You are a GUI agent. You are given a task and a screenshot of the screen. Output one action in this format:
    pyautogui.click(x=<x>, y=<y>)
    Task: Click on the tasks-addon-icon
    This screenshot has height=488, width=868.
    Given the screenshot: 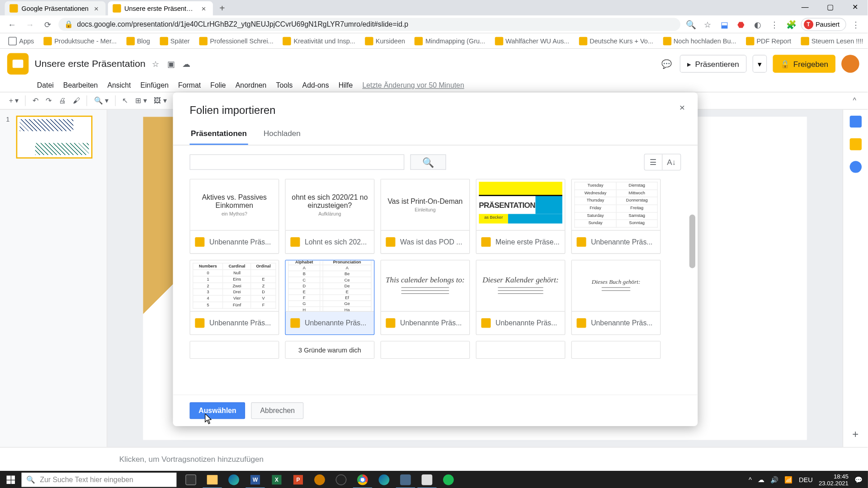 What is the action you would take?
    pyautogui.click(x=855, y=167)
    